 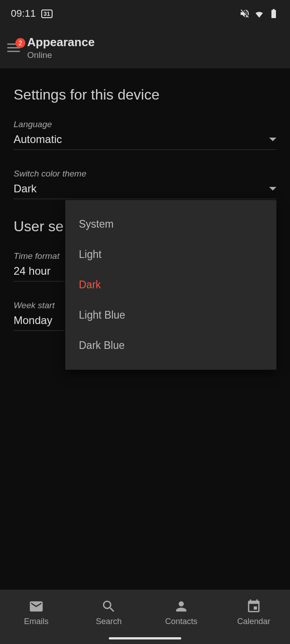 What do you see at coordinates (109, 613) in the screenshot?
I see `nav-search: Search` at bounding box center [109, 613].